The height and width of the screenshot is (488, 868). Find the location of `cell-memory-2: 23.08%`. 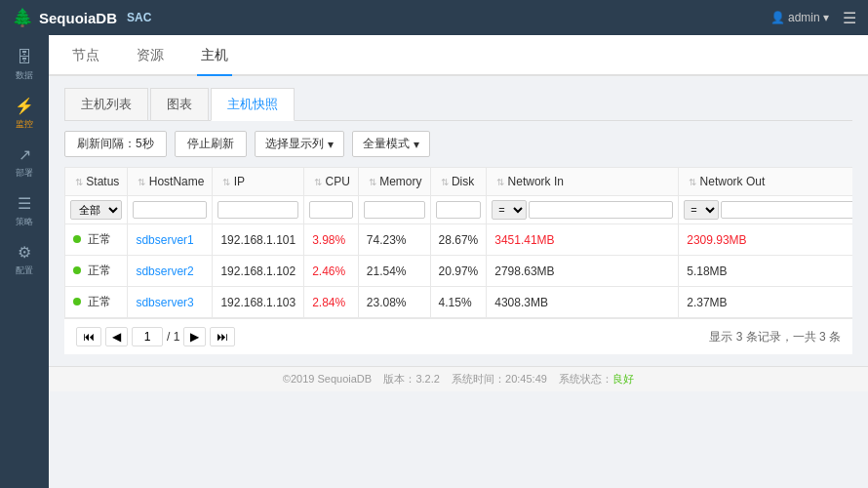

cell-memory-2: 23.08% is located at coordinates (394, 303).